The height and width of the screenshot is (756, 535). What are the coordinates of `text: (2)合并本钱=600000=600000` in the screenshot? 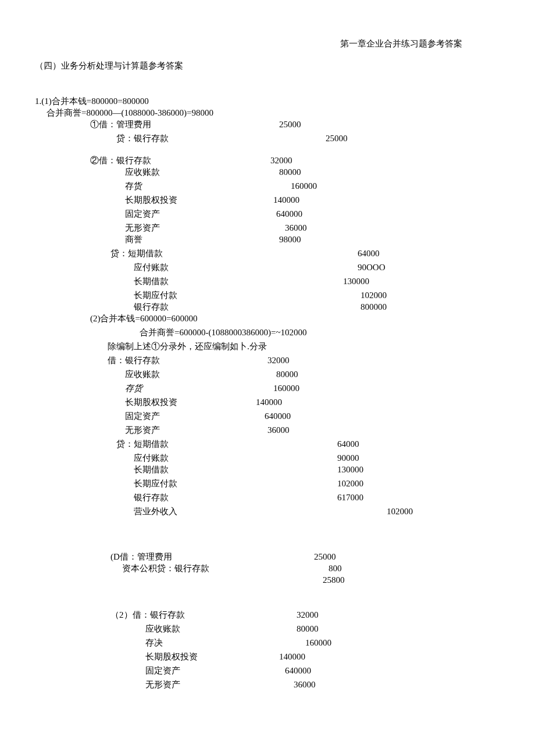 It's located at (116, 318).